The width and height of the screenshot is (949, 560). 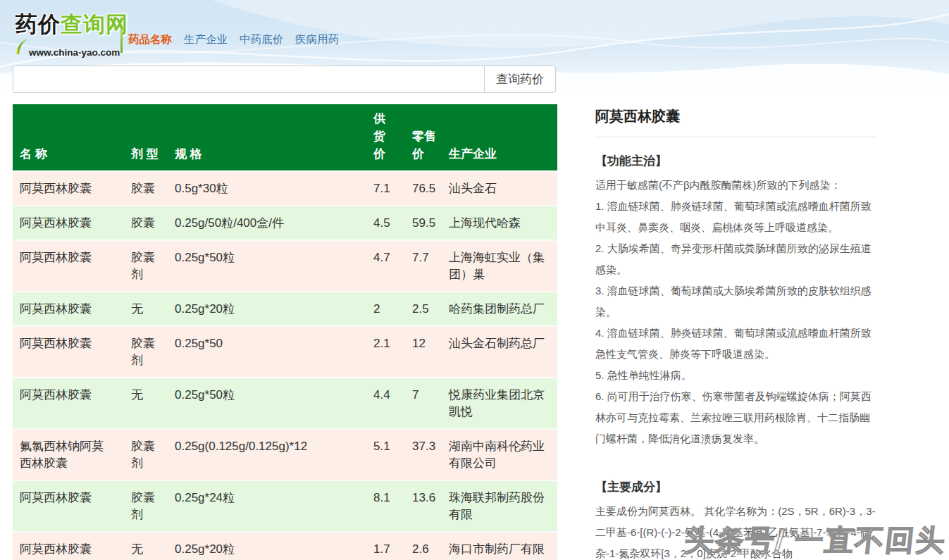 What do you see at coordinates (520, 79) in the screenshot?
I see `search-button: 查询药价` at bounding box center [520, 79].